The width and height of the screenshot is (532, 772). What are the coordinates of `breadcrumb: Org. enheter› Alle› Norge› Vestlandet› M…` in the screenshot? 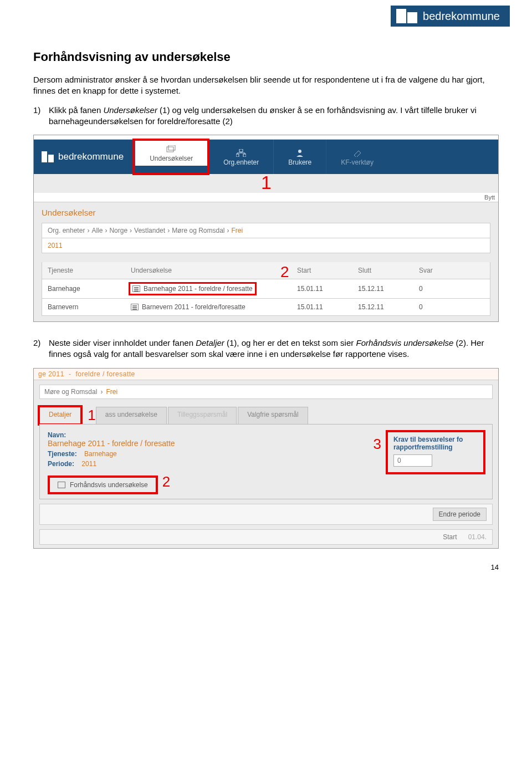 It's located at (266, 231).